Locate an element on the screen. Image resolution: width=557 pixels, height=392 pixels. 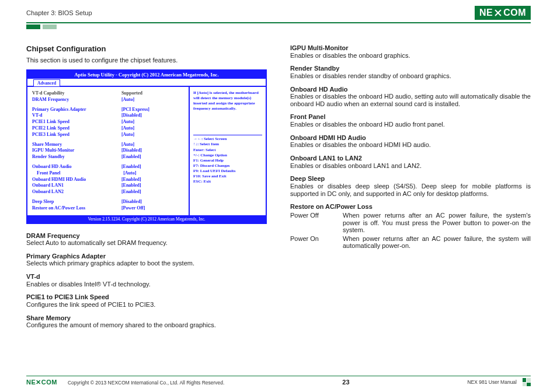
bios-setting-row: IGPU Multi-Monitor[Disabled] is located at coordinates (108, 150).